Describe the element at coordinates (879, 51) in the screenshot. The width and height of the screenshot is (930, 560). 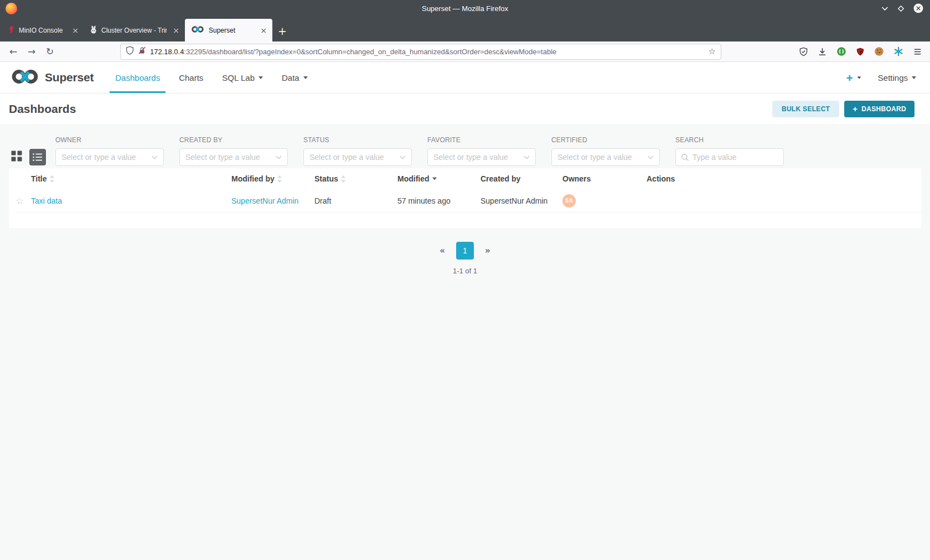
I see `cookie-icon` at that location.